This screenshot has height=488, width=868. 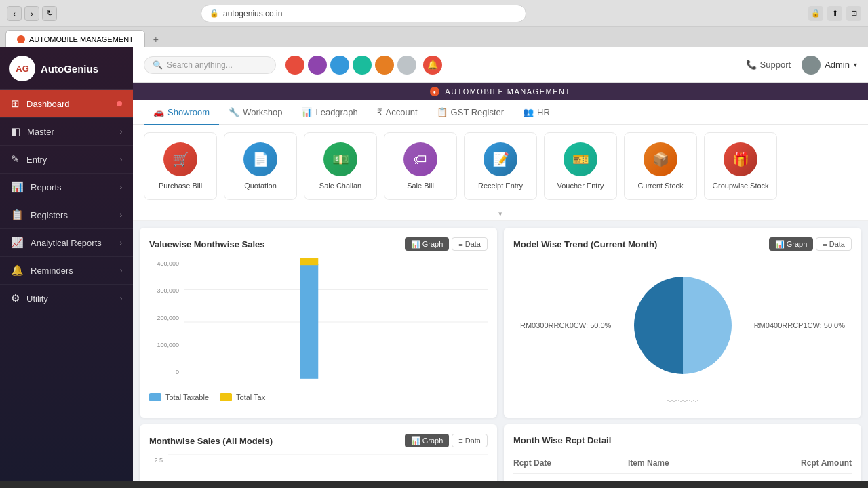 I want to click on tab-account: ₹ Account, so click(x=397, y=113).